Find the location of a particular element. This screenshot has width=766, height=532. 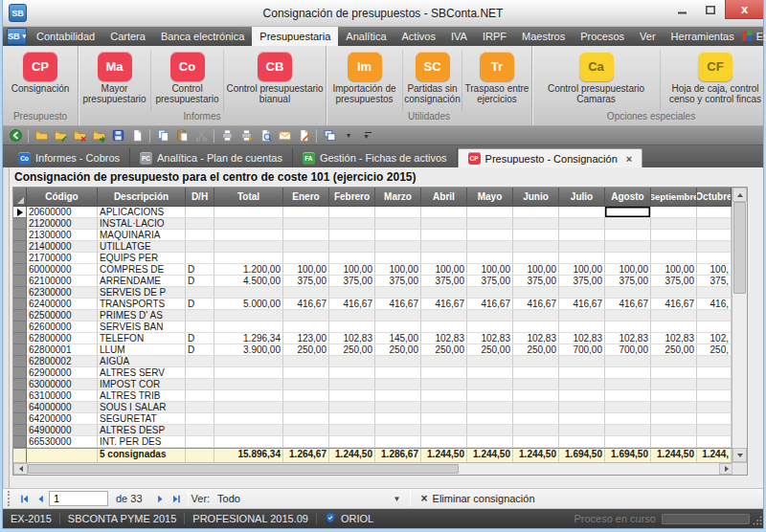

cell-code: 20600000 is located at coordinates (62, 212).